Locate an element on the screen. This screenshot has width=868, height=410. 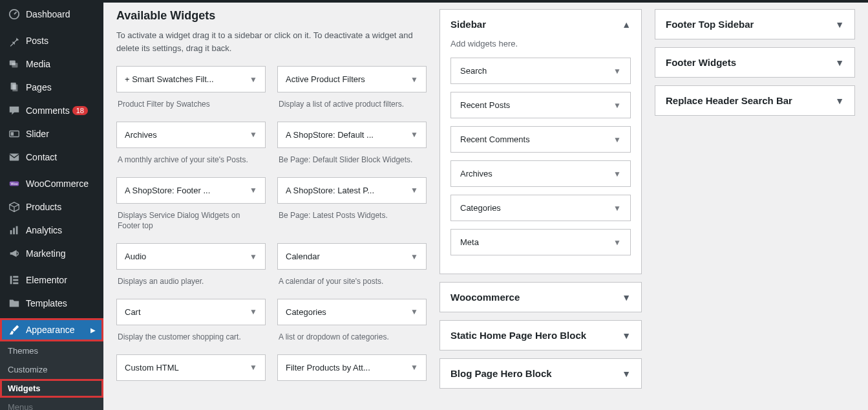
available-widget: A ShopStore: Default ... ▼ is located at coordinates (352, 135).